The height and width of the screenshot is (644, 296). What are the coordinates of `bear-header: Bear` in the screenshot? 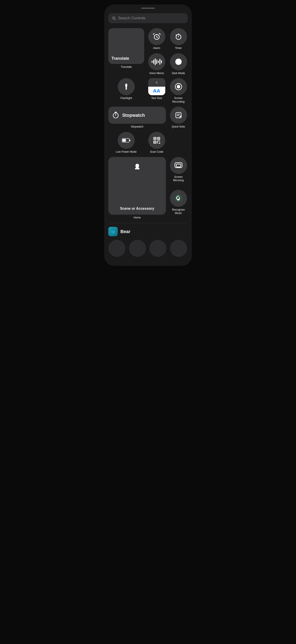 It's located at (148, 232).